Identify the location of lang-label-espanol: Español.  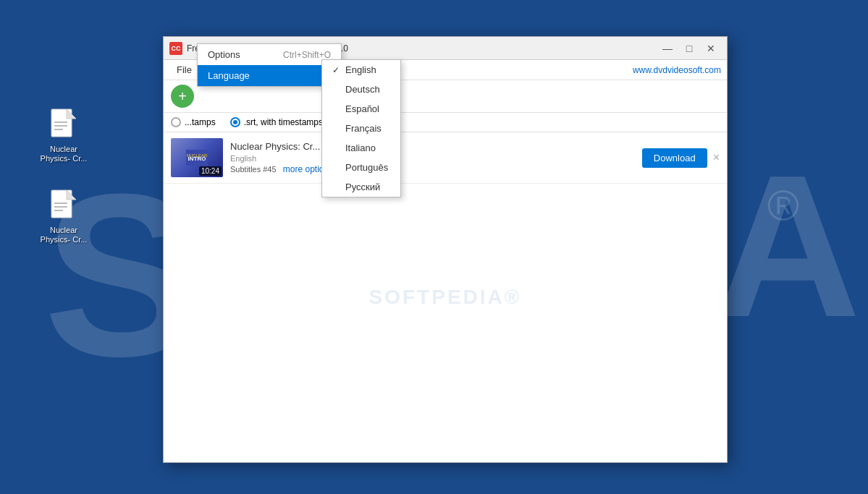
(362, 108).